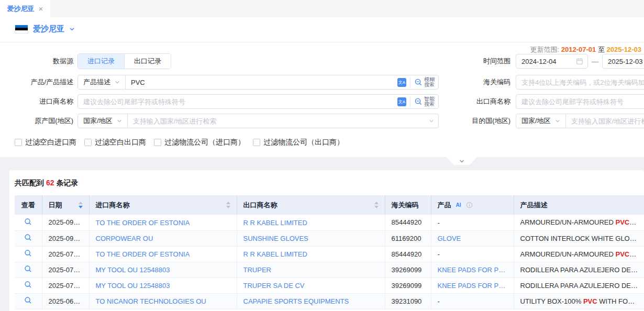 This screenshot has height=311, width=644. What do you see at coordinates (115, 142) in the screenshot?
I see `checkbox-filter-blank-exporter: 过滤空白出口商` at bounding box center [115, 142].